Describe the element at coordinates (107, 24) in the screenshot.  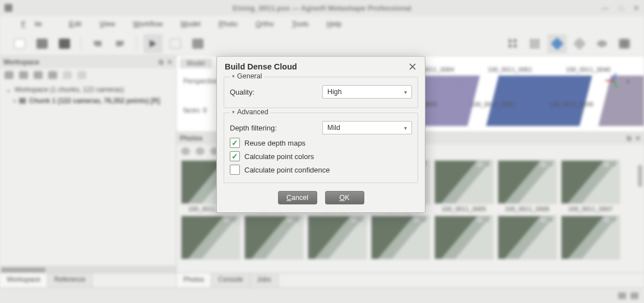
I see `menu-view: View` at that location.